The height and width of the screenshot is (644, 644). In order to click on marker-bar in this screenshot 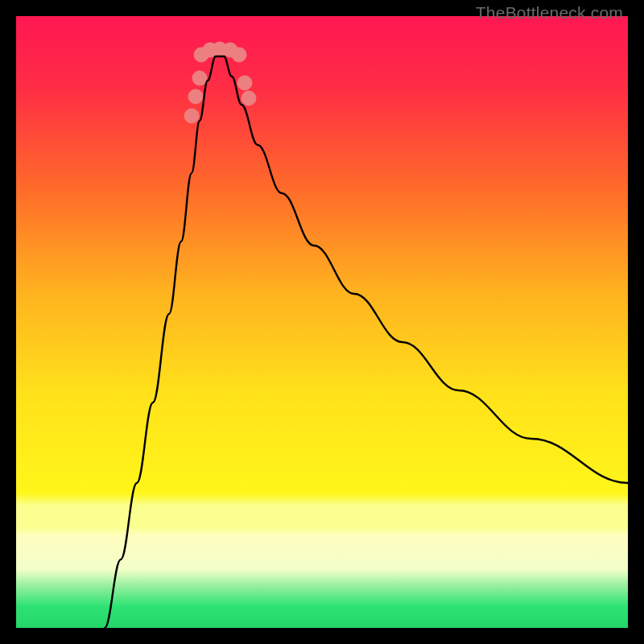, I will do `click(221, 52)`.